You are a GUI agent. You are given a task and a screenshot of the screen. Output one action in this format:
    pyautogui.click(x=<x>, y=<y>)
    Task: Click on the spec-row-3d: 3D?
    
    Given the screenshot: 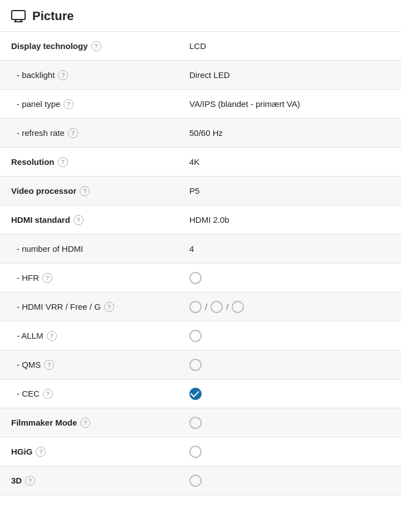 What is the action you would take?
    pyautogui.click(x=200, y=481)
    